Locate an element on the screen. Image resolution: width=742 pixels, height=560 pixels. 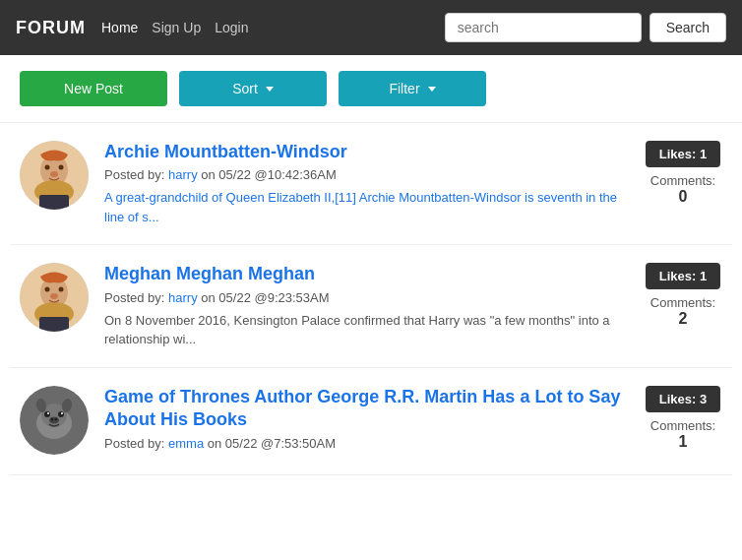
search-area: Search is located at coordinates (586, 28).